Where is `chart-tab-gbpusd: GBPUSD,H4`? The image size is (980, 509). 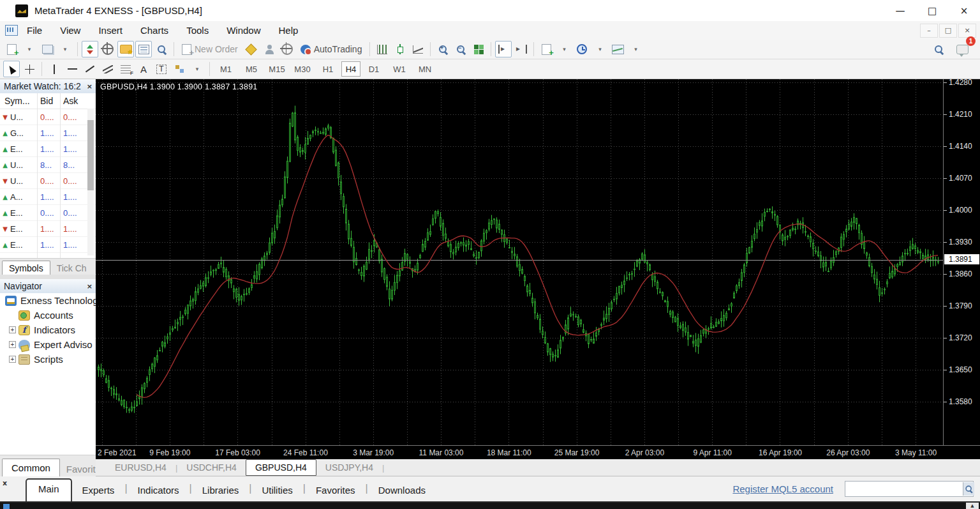
chart-tab-gbpusd: GBPUSD,H4 is located at coordinates (281, 467).